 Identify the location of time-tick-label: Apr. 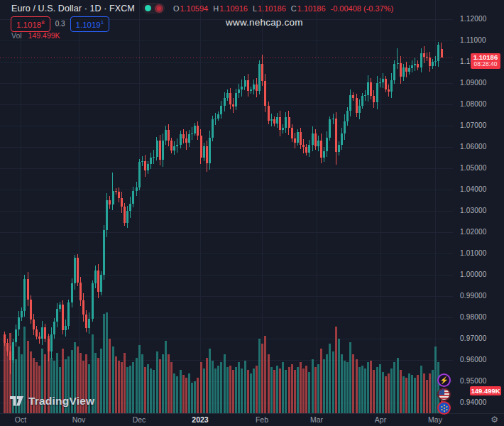
(380, 420).